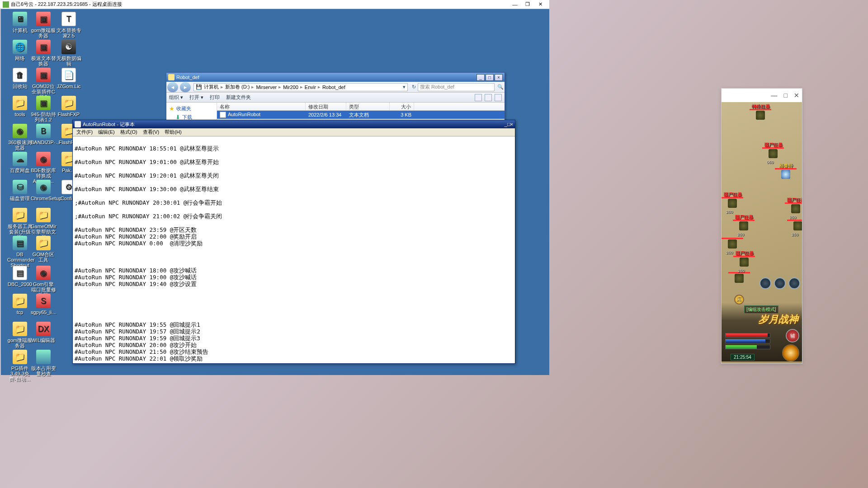 This screenshot has width=868, height=488. Describe the element at coordinates (85, 132) in the screenshot. I see `menu-item: 文件(F)` at that location.